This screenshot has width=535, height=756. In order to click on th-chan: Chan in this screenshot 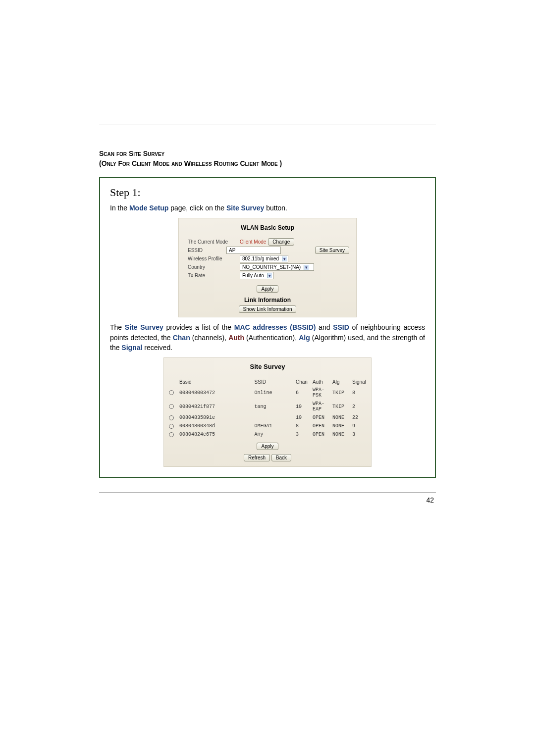, I will do `click(302, 382)`.